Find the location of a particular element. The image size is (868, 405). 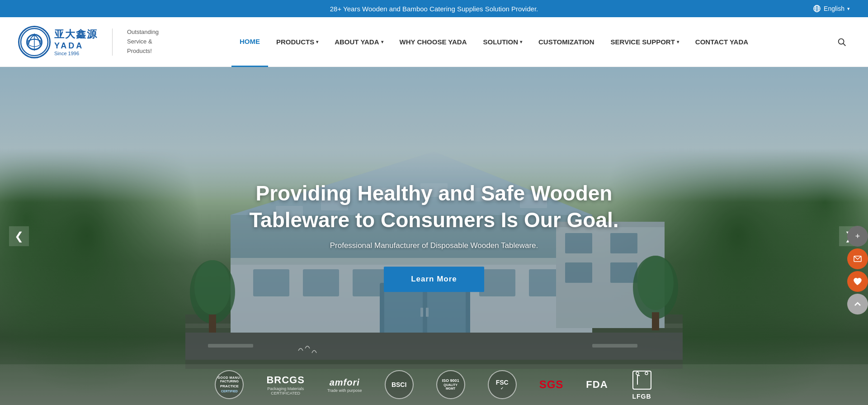

nav-item-home: HOME is located at coordinates (250, 42).